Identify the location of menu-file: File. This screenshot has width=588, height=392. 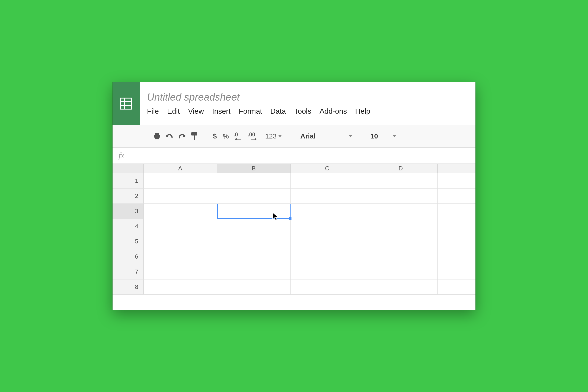
(153, 111).